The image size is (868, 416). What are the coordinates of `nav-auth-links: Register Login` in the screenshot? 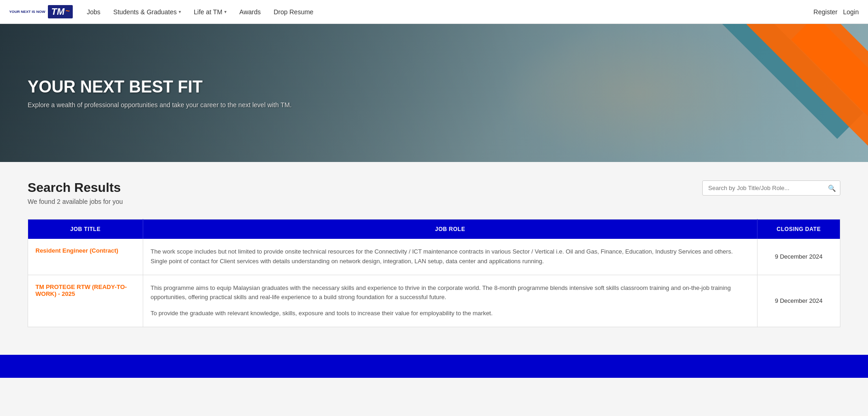 It's located at (836, 12).